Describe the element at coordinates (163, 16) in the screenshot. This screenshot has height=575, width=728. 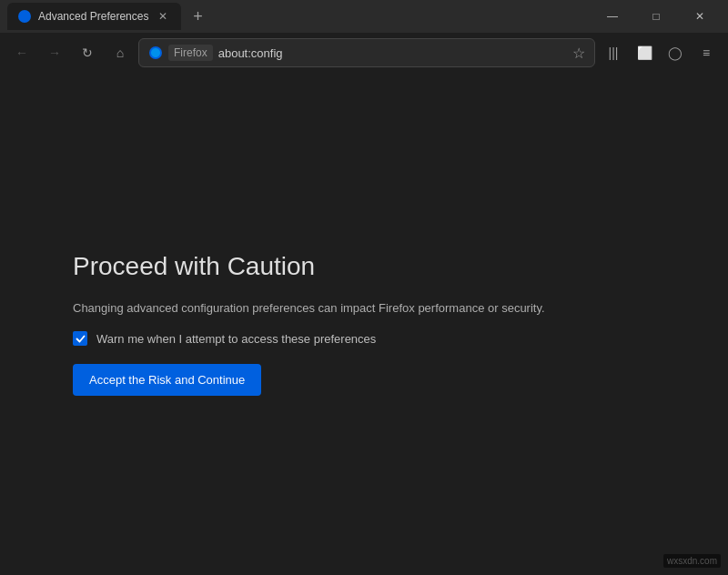
I see `tab-close-button: ✕` at that location.